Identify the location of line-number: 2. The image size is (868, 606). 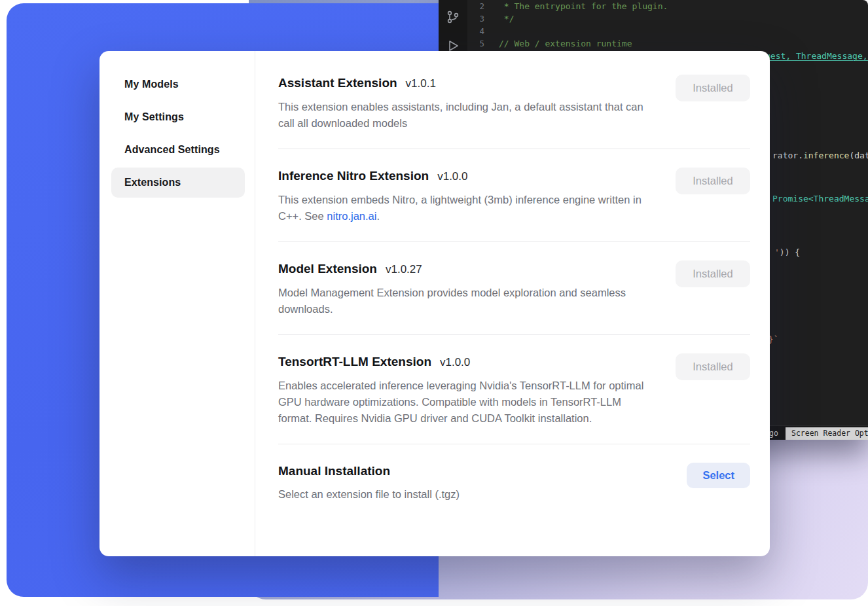
(483, 7).